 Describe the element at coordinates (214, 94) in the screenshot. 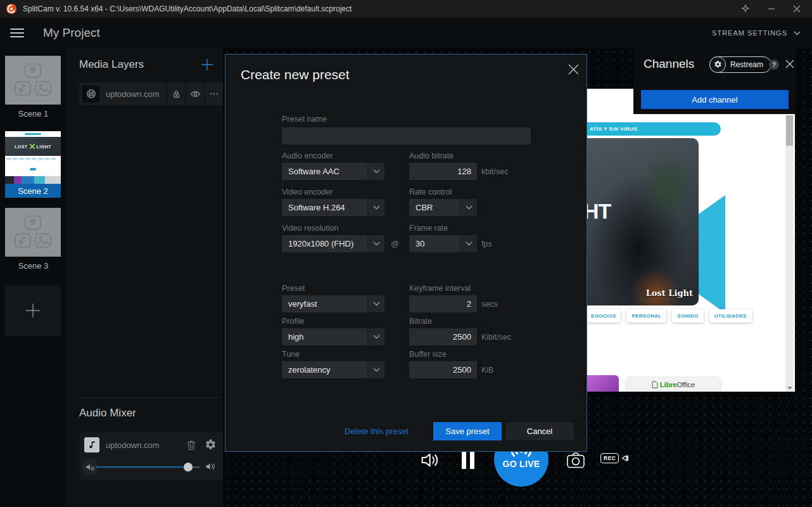

I see `ellipsis-icon` at that location.